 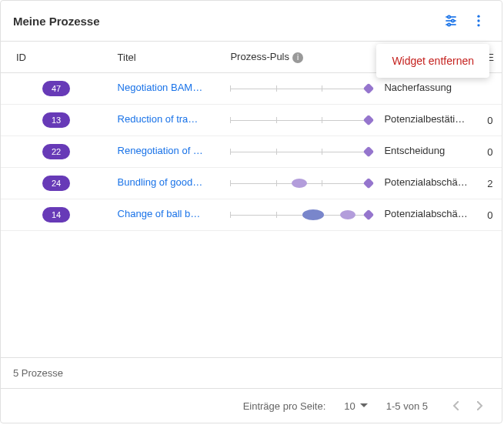 I want to click on id-badge: 24, so click(x=56, y=183).